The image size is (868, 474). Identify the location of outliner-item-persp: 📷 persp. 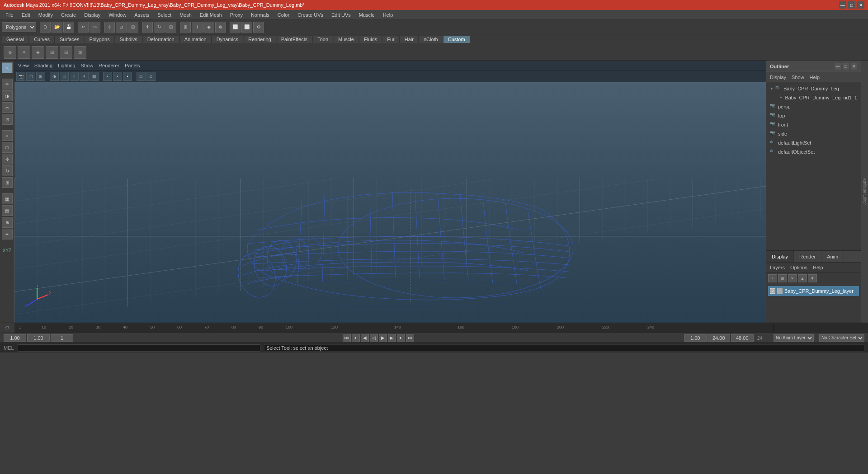
(814, 107).